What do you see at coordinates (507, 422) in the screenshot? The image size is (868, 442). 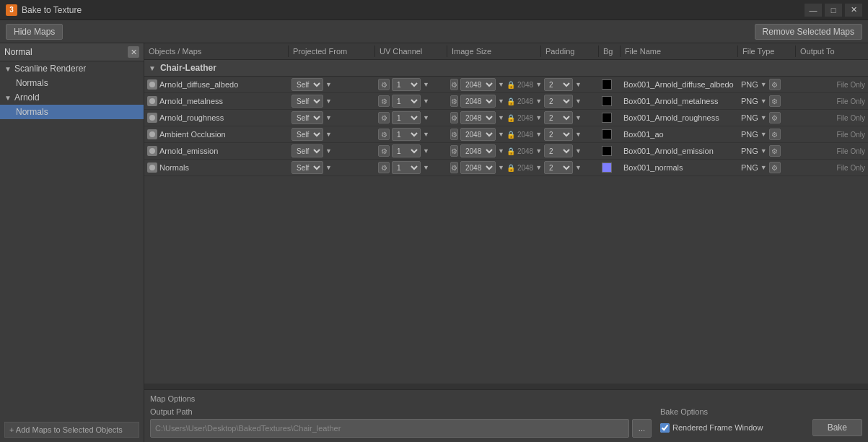 I see `bottom-row: Output Path ... Bake Options Rendered Fr…` at bounding box center [507, 422].